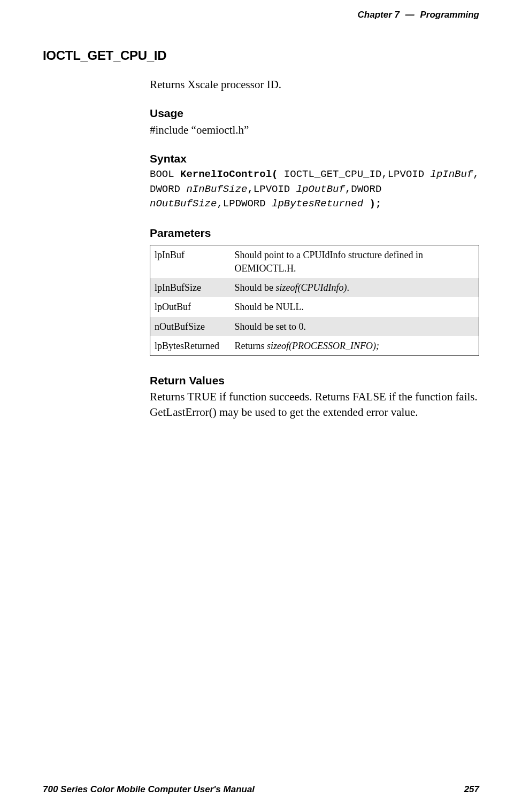  I want to click on param-name: lpBytesReturned, so click(190, 346).